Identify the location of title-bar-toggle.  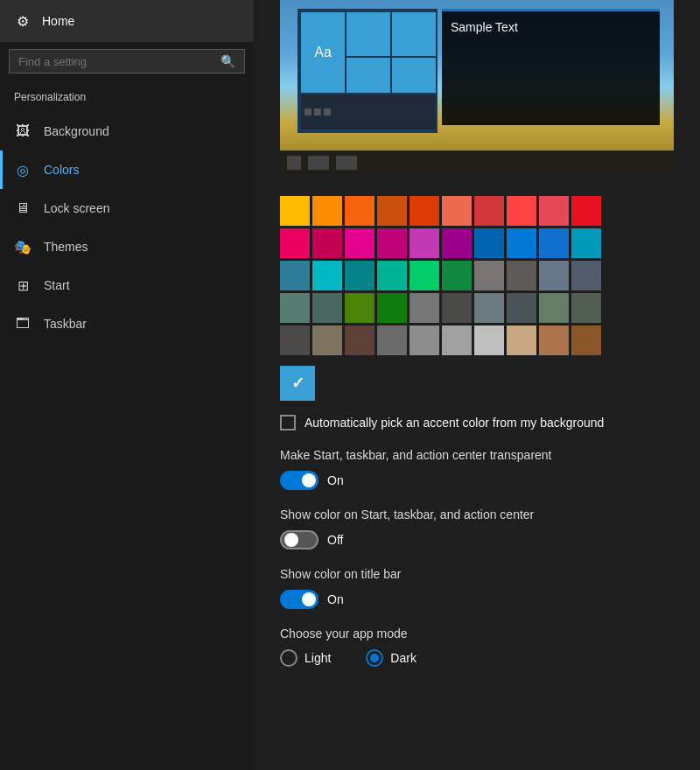
(299, 599).